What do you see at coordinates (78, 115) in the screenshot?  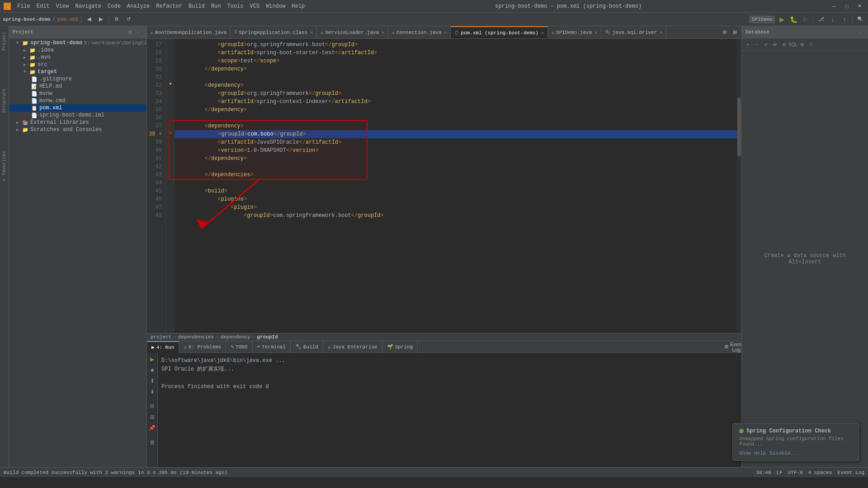 I see `tree-item-iml: 📄 spring-boot-demo.iml` at bounding box center [78, 115].